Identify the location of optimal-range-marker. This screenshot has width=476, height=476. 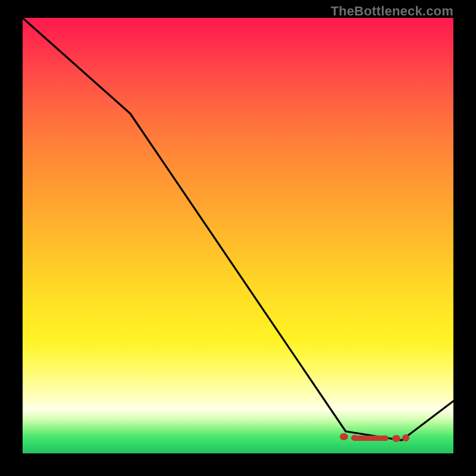
(375, 438).